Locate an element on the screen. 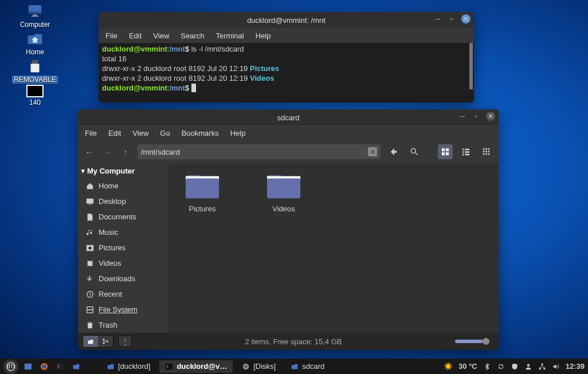  usb-drive-icon is located at coordinates (35, 66).